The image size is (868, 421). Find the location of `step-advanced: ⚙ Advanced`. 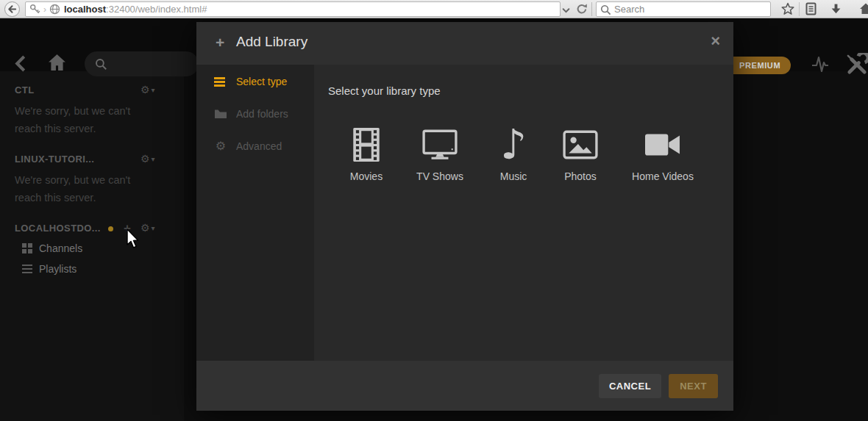

step-advanced: ⚙ Advanced is located at coordinates (248, 146).